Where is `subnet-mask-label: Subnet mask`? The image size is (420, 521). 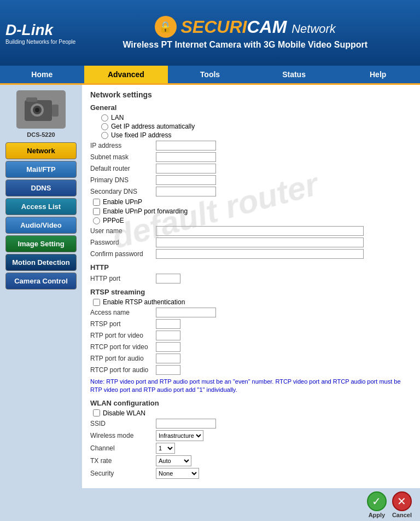
subnet-mask-label: Subnet mask is located at coordinates (123, 157).